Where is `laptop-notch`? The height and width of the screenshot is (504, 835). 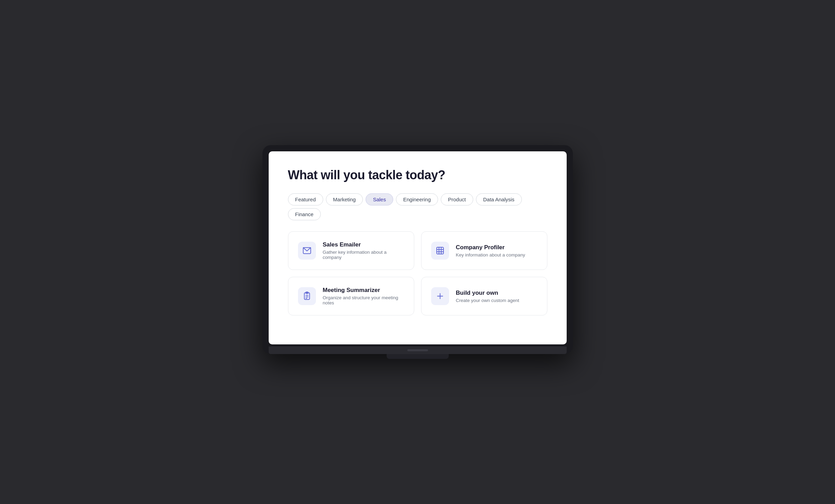
laptop-notch is located at coordinates (418, 350).